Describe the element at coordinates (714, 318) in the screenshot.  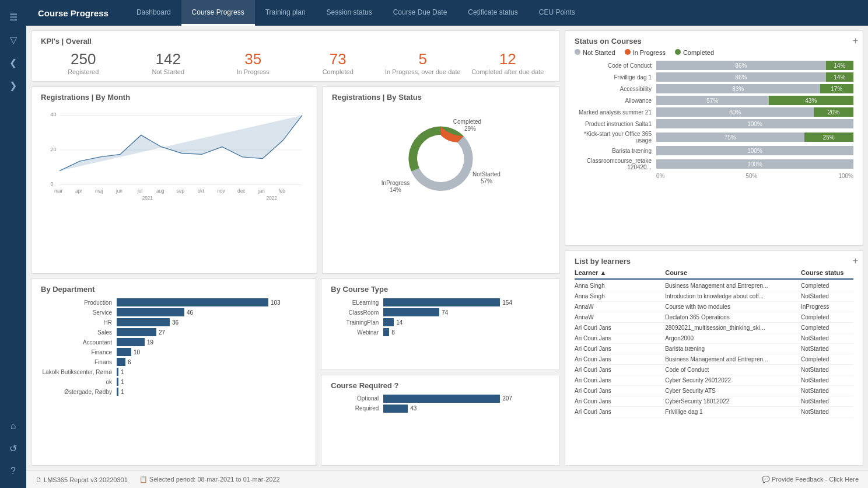
I see `list-item: AnnaW Declaton 365 Operations Completed` at that location.